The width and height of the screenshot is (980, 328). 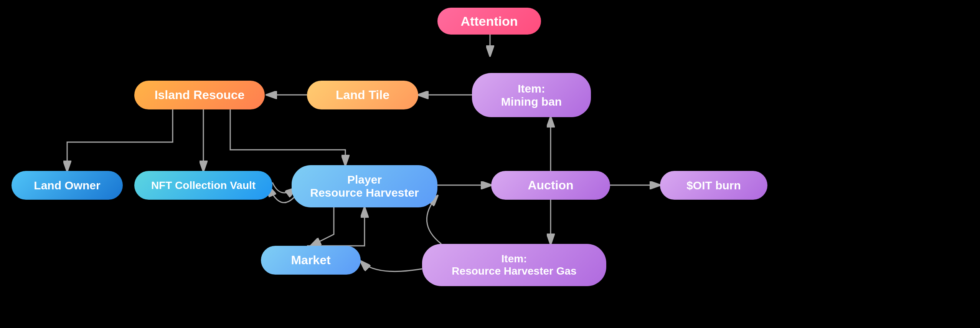 What do you see at coordinates (363, 95) in the screenshot?
I see `land-tile-node: Land Tile` at bounding box center [363, 95].